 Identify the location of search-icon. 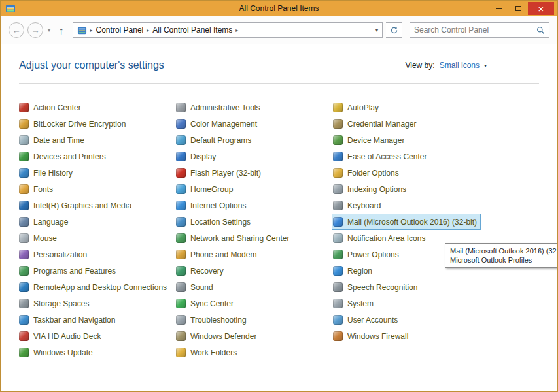
(540, 30).